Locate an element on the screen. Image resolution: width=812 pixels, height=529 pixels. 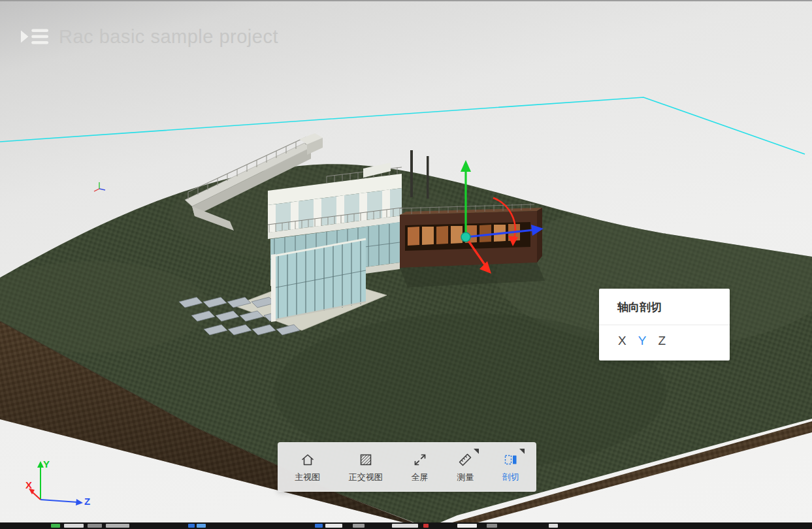
toolbar-item-label: 剖切 is located at coordinates (511, 477).